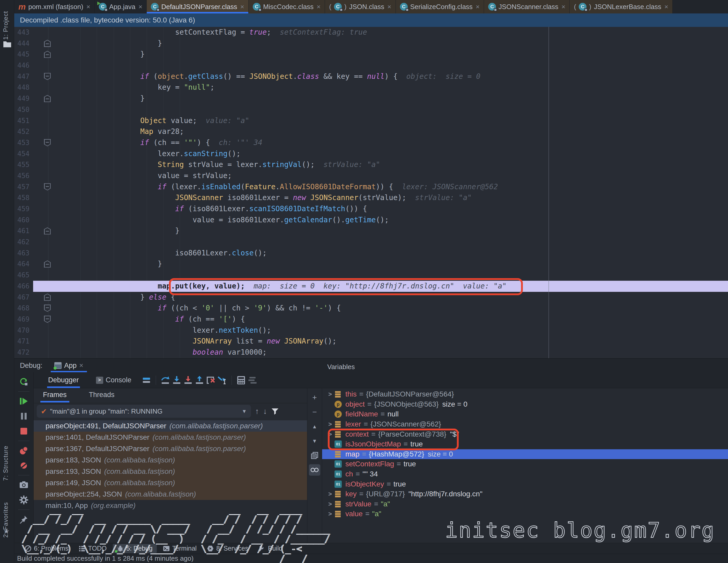  Describe the element at coordinates (6, 22) in the screenshot. I see `sidebar-item-project: 1: Project` at that location.